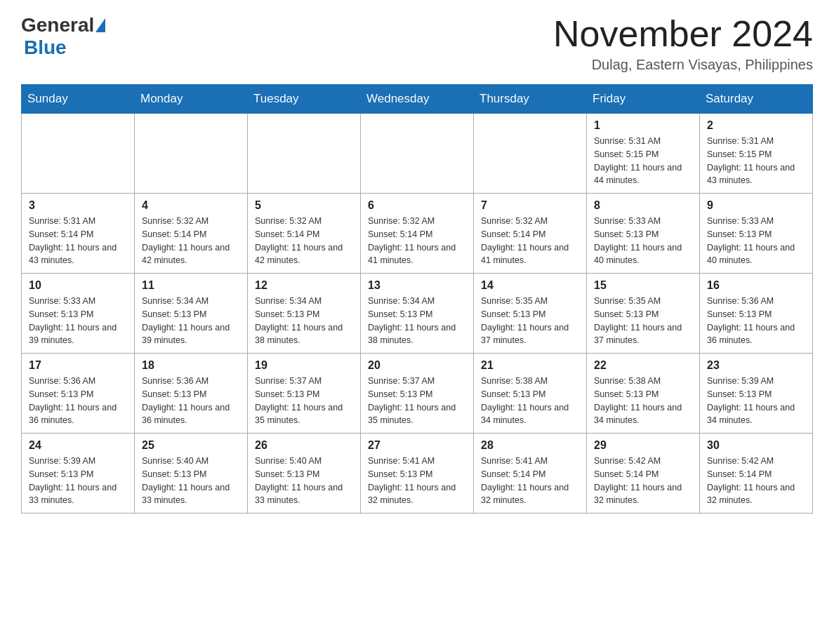 The height and width of the screenshot is (644, 834). What do you see at coordinates (531, 314) in the screenshot?
I see `calendar-cell: 14Sunrise: 5:35 AM Sunset: 5:13 PM Dayli…` at bounding box center [531, 314].